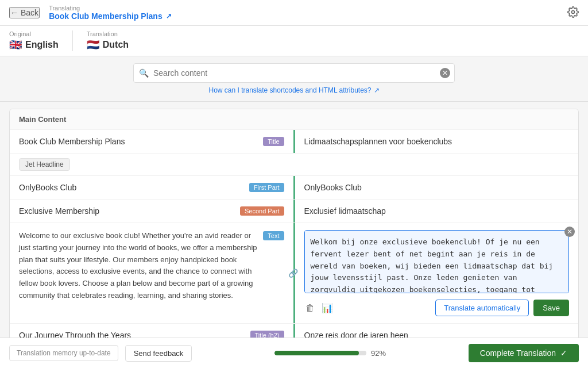  I want to click on search-area: 🔍 ✕ How can I translate shortcodes and H…, so click(294, 79).